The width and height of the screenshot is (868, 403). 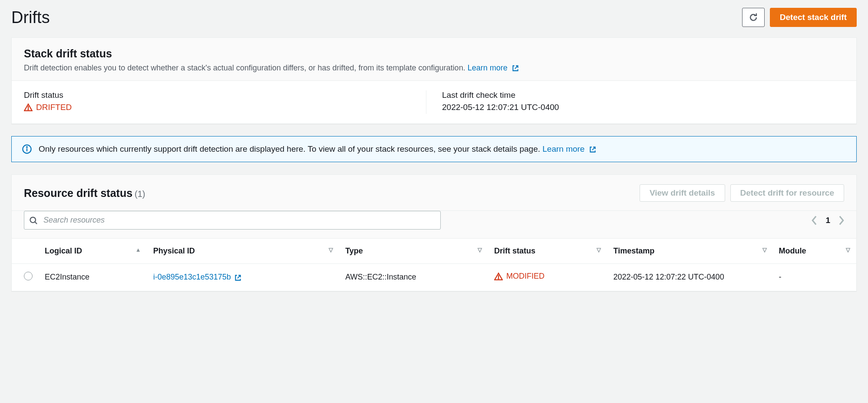 What do you see at coordinates (245, 68) in the screenshot?
I see `stack-drift-desc-text: Drift detection enables you to detect wh…` at bounding box center [245, 68].